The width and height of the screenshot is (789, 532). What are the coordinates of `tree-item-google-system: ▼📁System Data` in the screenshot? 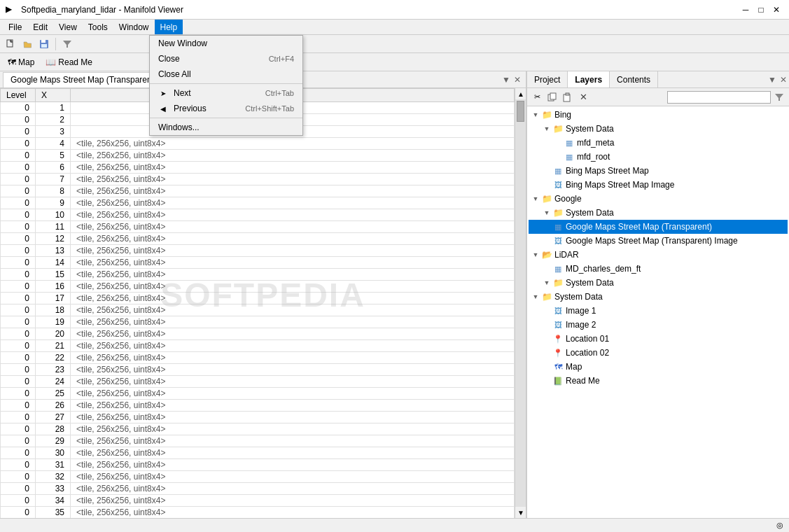 It's located at (658, 213).